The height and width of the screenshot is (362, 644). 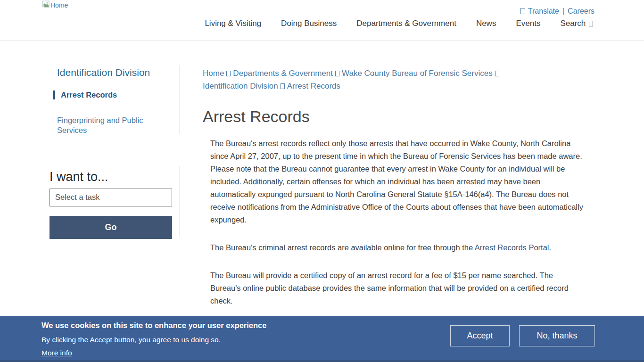 What do you see at coordinates (417, 74) in the screenshot?
I see `breadcrumb-forensic-services: Wake County Bureau of Forensic Services` at bounding box center [417, 74].